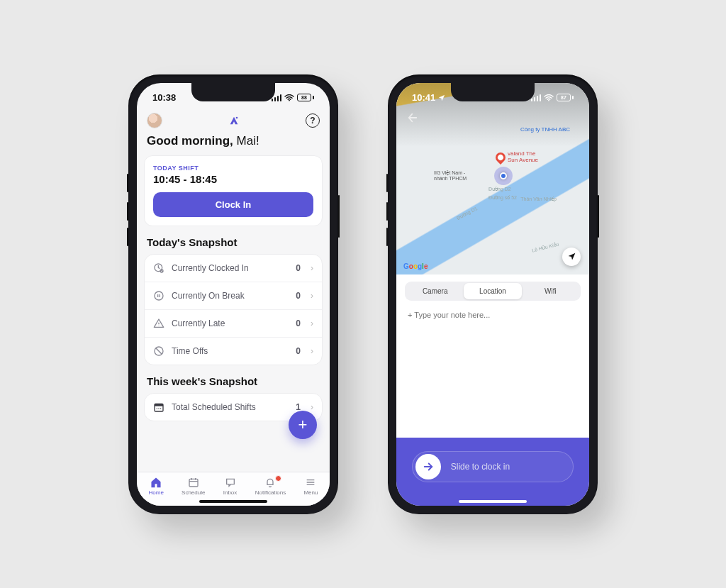  What do you see at coordinates (230, 296) in the screenshot?
I see `row-label: Currently On Break` at bounding box center [230, 296].